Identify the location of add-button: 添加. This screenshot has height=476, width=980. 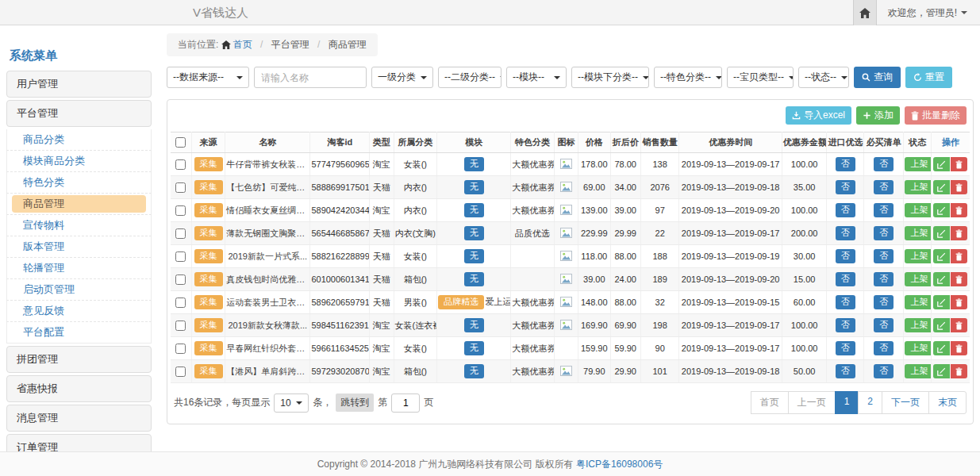
(878, 116).